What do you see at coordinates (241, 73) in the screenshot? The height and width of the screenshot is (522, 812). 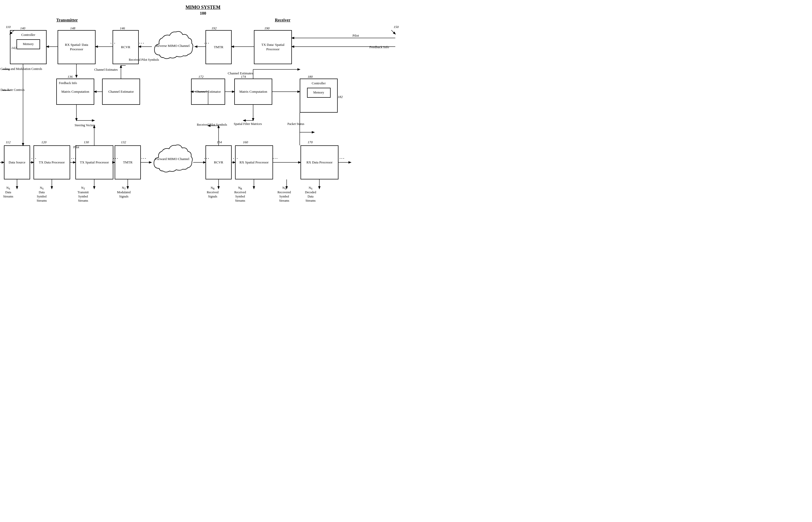 I see `channel-estimates-top-label: Channel Estimates` at bounding box center [241, 73].